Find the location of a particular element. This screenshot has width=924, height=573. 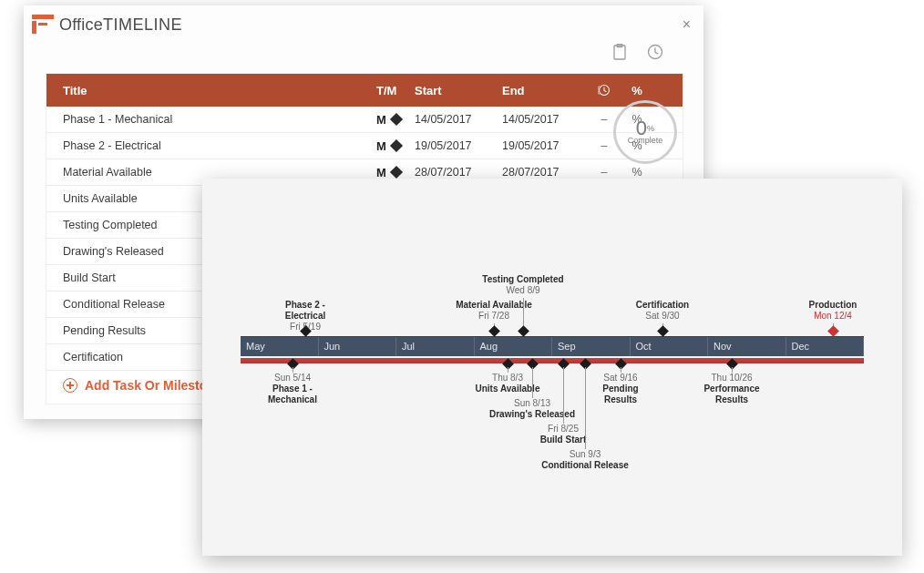

app-logo: OfficeTIMELINE is located at coordinates (359, 25).